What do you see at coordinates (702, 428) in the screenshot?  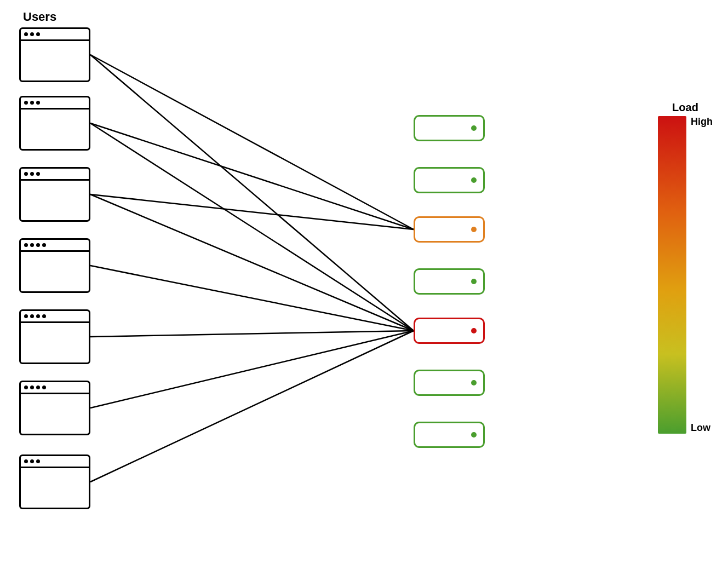 I see `legend-label-low: Low` at bounding box center [702, 428].